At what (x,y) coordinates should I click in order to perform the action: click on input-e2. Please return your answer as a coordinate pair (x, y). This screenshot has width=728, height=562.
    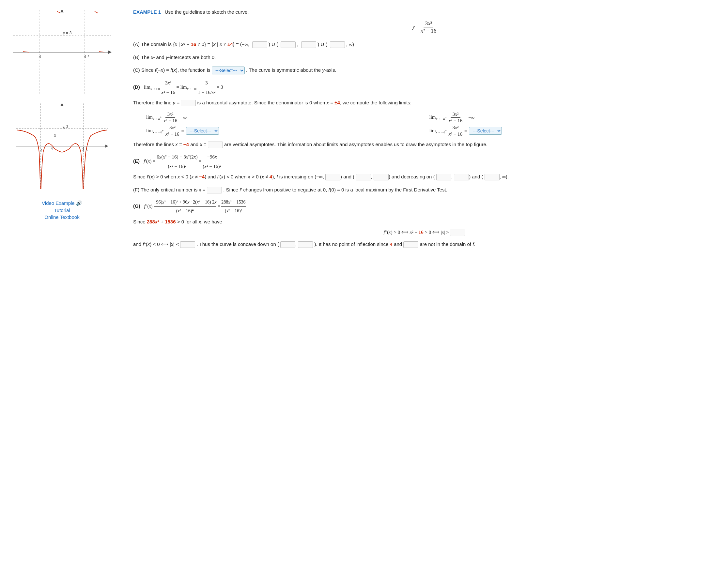
    Looking at the image, I should click on (363, 177).